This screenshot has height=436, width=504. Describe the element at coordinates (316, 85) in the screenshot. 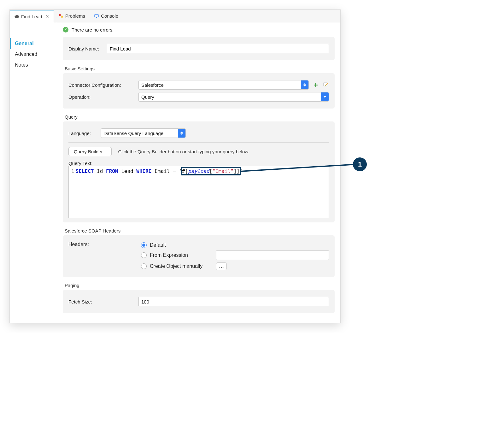

I see `plus-icon: ＋` at that location.